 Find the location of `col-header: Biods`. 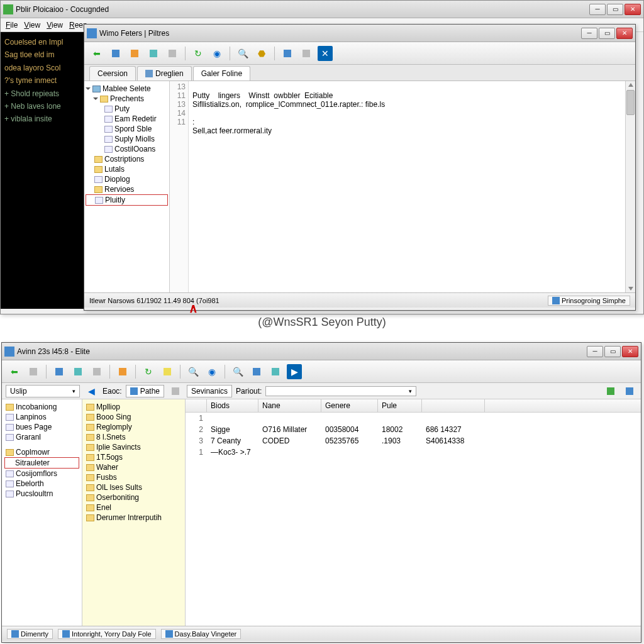

col-header: Biods is located at coordinates (233, 406).